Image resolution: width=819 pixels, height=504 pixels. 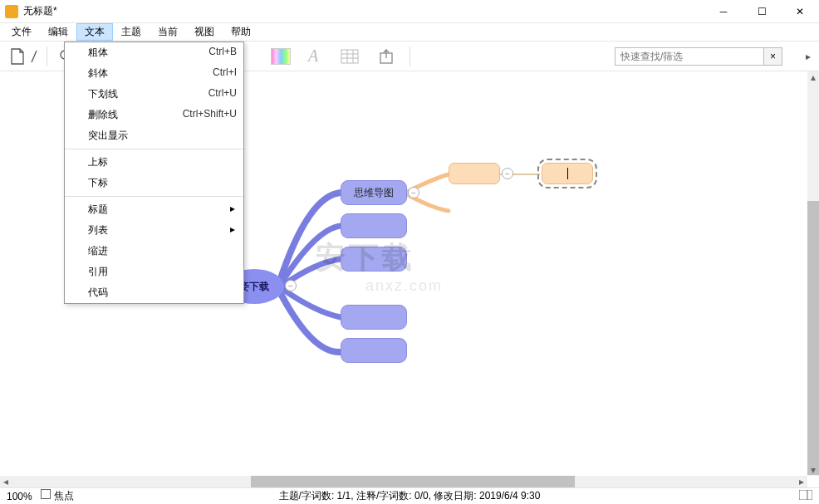 What do you see at coordinates (410, 497) in the screenshot?
I see `status-text: 主题/字词数: 1/1, 注释/字词数: 0/0, 修改日期: 2019/6/4…` at bounding box center [410, 497].